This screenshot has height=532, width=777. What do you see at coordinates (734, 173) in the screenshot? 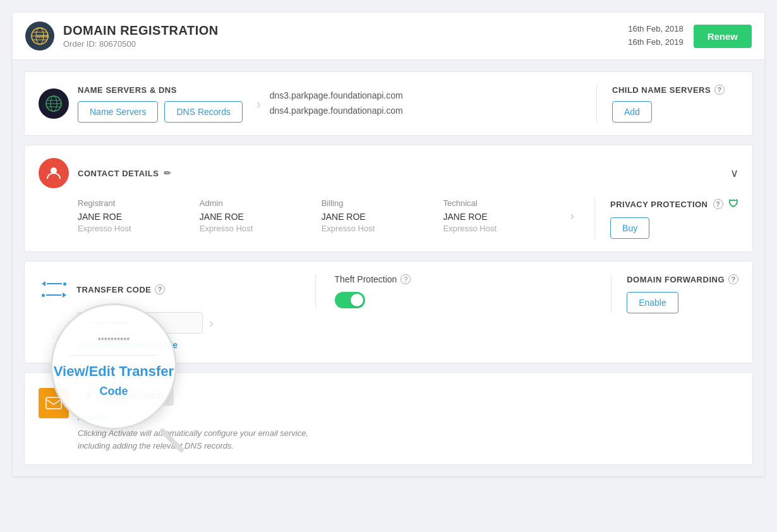
I see `contact-chevron-icon: ∨` at bounding box center [734, 173].